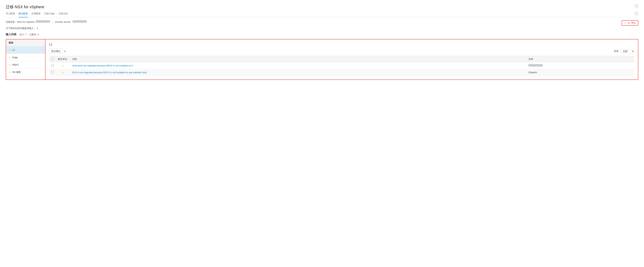  What do you see at coordinates (63, 59) in the screenshot?
I see `col-status: 解决状态` at bounding box center [63, 59].